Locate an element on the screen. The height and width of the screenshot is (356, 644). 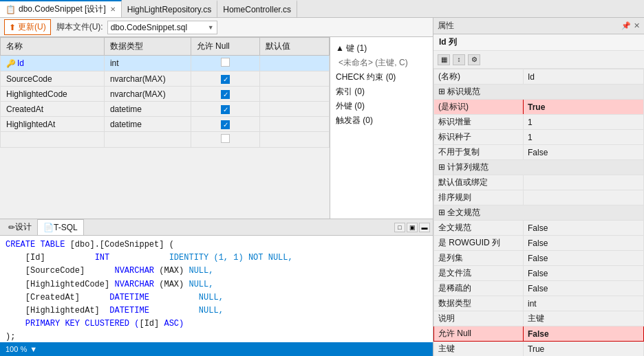
table-icon: 📋 is located at coordinates (11, 10).